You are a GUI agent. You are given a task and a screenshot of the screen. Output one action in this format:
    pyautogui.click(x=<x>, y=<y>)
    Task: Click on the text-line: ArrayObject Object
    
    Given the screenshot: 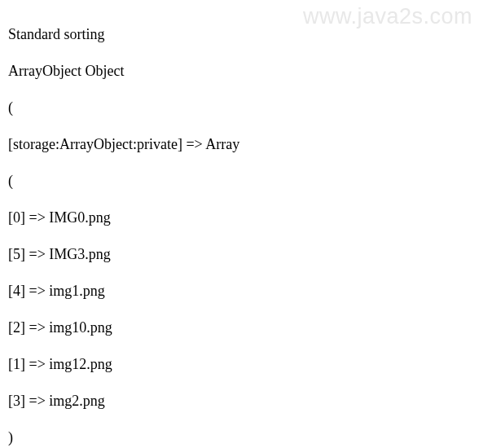 What is the action you would take?
    pyautogui.click(x=246, y=72)
    